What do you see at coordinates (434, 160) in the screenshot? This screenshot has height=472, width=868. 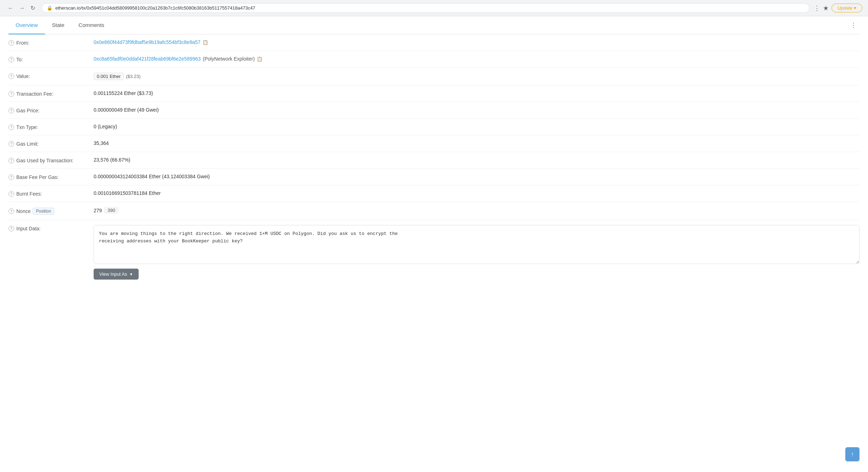 I see `gas-used-row: ? Gas Used by Transaction: 23,576 (66.67…` at bounding box center [434, 160].